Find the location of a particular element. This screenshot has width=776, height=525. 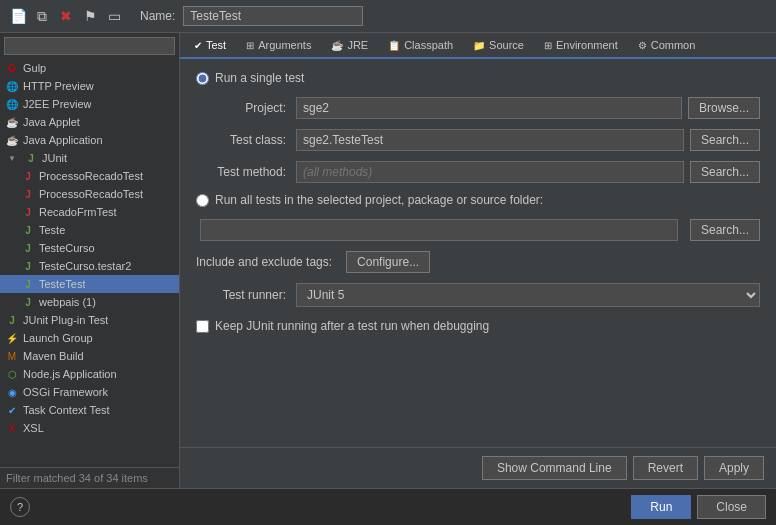

testetest-item: J TesteTest is located at coordinates (90, 284).